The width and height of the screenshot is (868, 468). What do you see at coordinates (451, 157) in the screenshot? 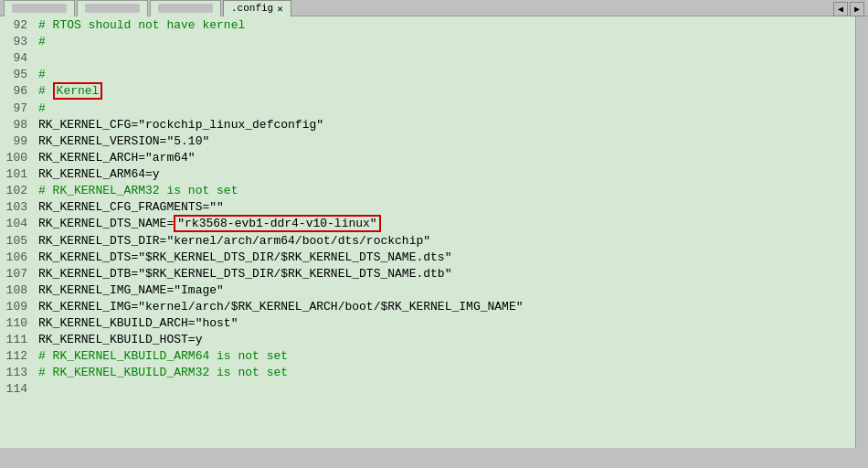
I see `line-content: RK_KERNEL_ARCH="arm64"` at bounding box center [451, 157].